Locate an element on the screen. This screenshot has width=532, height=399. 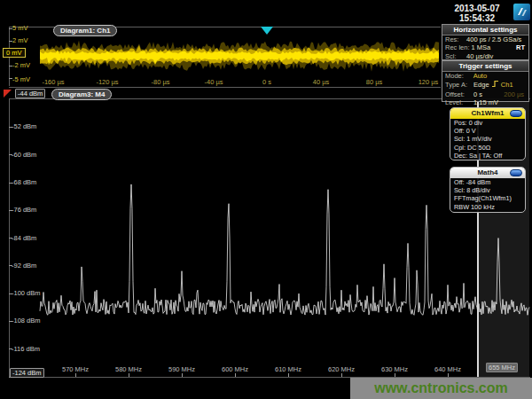
tab-diagram1: Diagram1: Ch1 is located at coordinates (85, 30).